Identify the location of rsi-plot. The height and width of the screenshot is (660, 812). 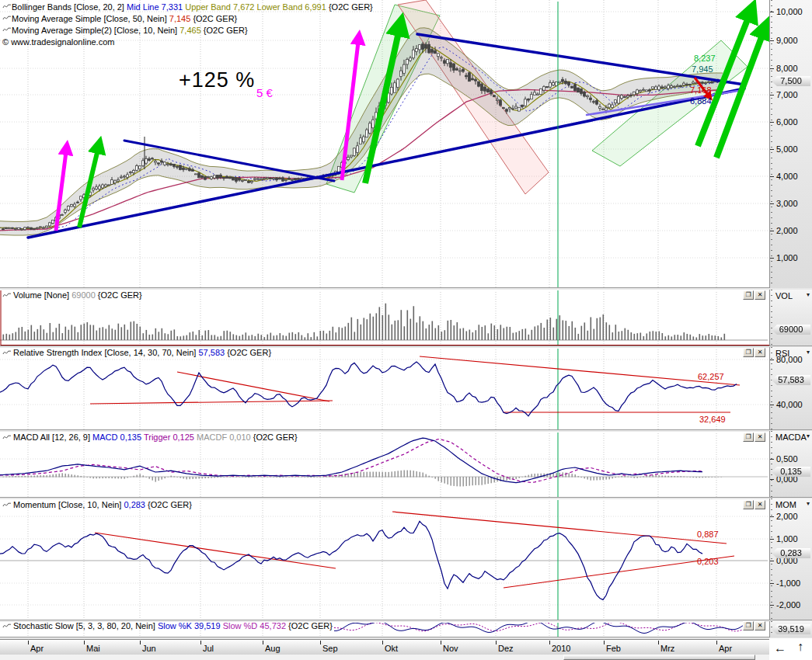
(385, 388).